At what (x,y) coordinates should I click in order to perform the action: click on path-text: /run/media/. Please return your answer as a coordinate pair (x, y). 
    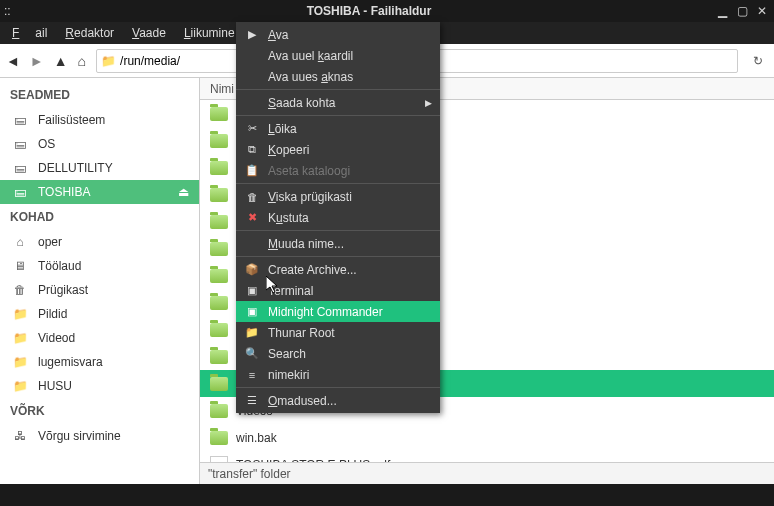
    Looking at the image, I should click on (150, 61).